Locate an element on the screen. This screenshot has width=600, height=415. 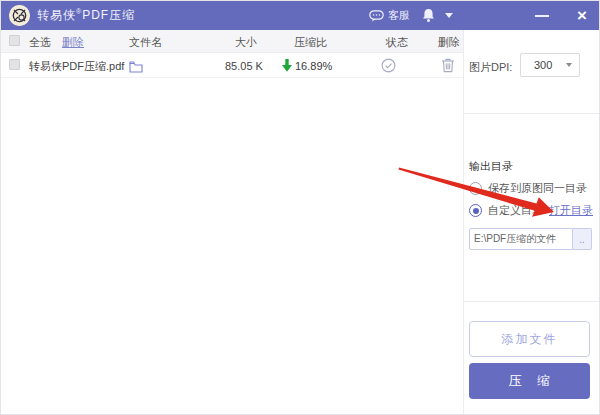
app-logo-icon is located at coordinates (20, 16).